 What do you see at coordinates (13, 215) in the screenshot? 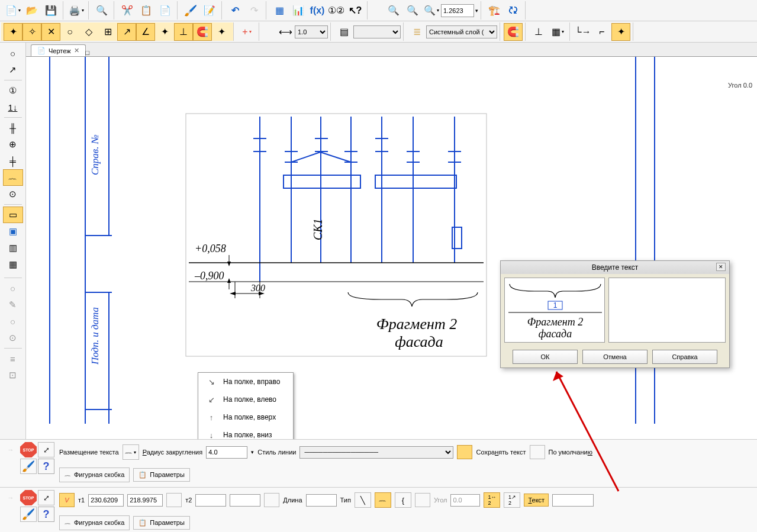
I see `view-icon: ▭` at bounding box center [13, 215].